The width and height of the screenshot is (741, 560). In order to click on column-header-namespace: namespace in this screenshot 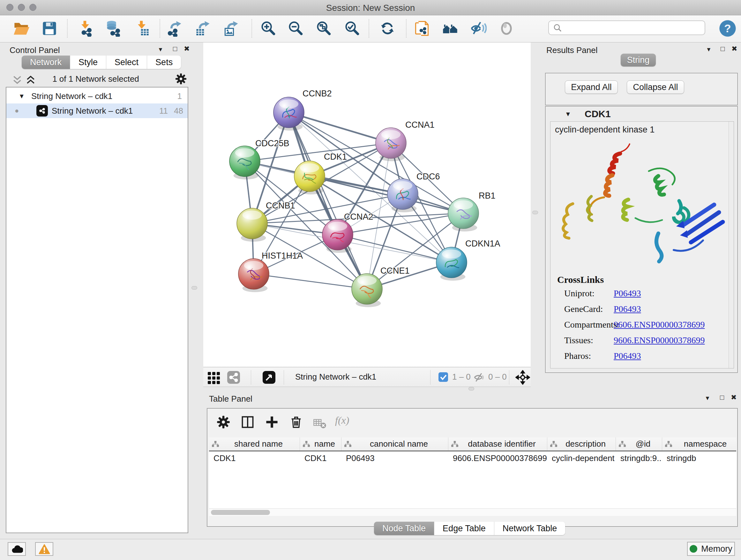, I will do `click(699, 444)`.